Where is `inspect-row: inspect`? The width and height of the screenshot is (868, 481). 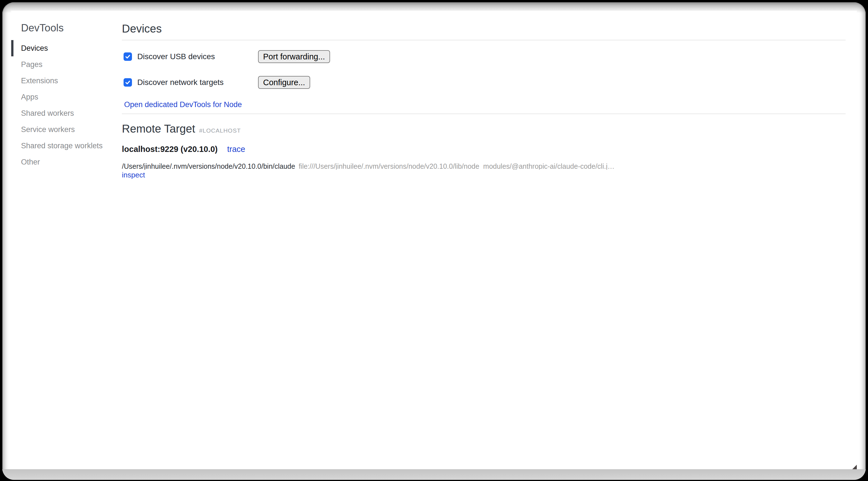 inspect-row: inspect is located at coordinates (484, 175).